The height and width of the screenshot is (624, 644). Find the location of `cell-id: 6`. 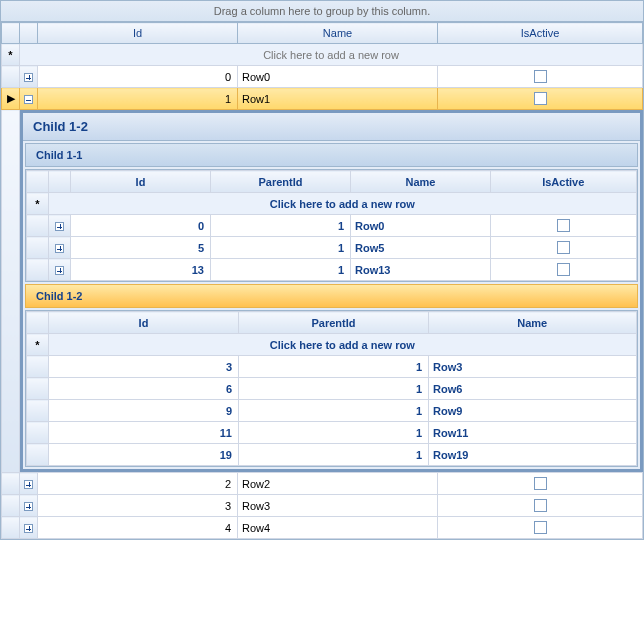

cell-id: 6 is located at coordinates (144, 389).